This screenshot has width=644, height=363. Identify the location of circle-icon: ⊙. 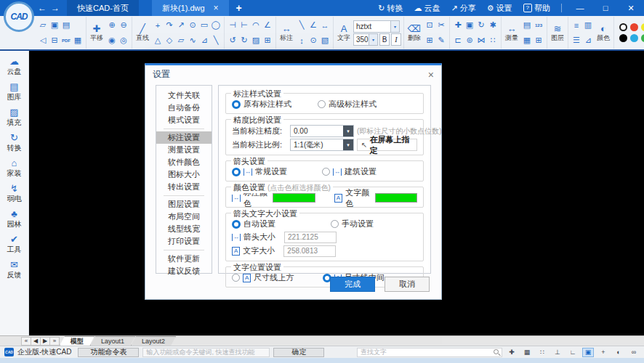
(193, 25).